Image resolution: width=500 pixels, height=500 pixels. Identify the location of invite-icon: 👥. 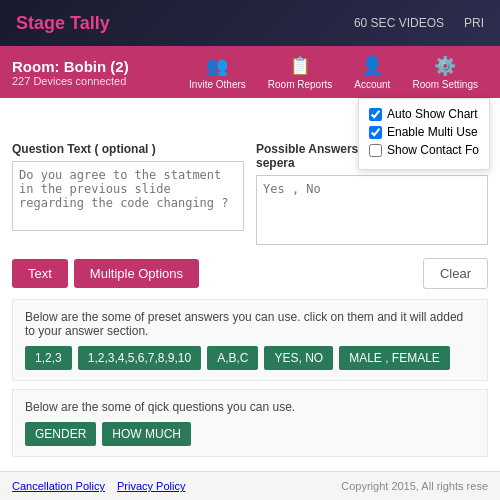
(217, 66).